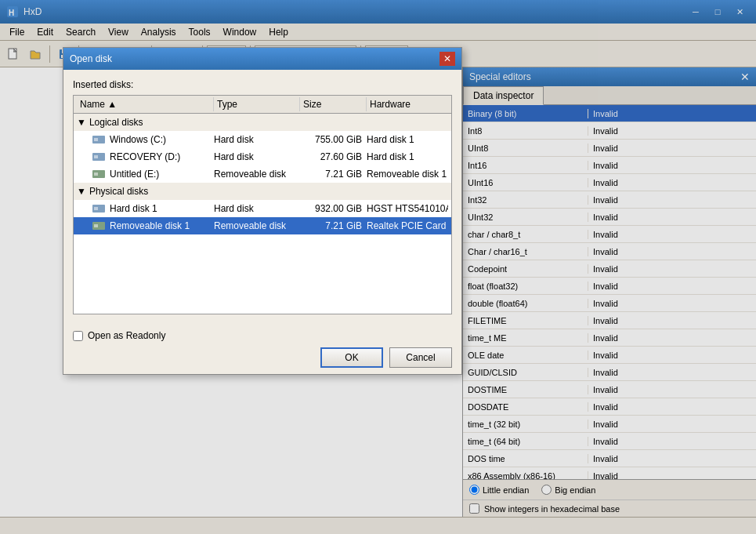 The width and height of the screenshot is (756, 534). I want to click on disk-row-hard-disk-1: Hard disk 1 Hard disk 932.00 GiB HGST HT…, so click(262, 209).